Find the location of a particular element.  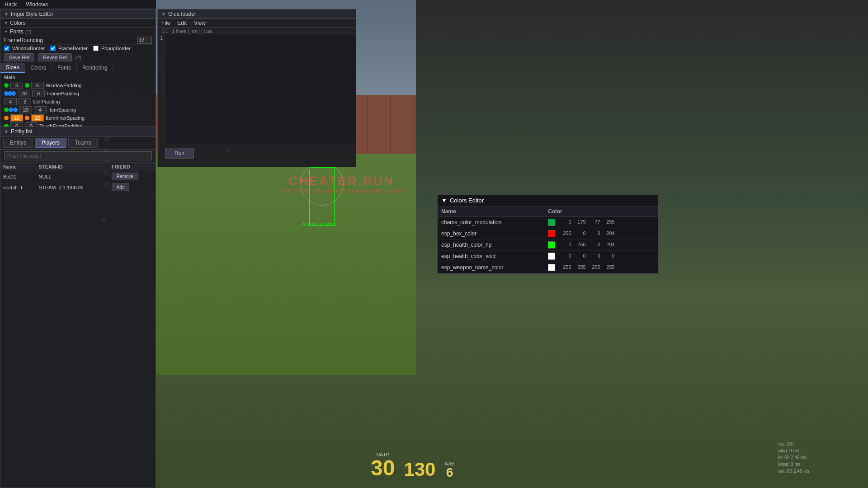

frame-rounding-input is located at coordinates (145, 40).